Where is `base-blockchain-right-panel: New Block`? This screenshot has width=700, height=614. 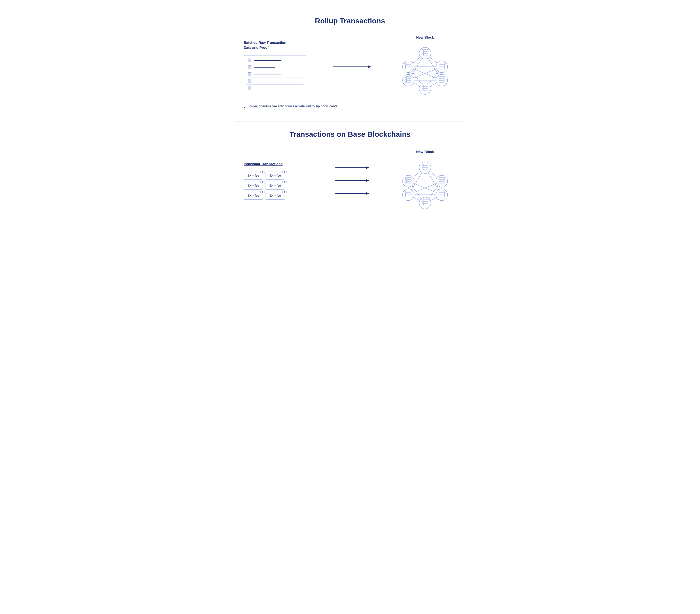 base-blockchain-right-panel: New Block is located at coordinates (425, 181).